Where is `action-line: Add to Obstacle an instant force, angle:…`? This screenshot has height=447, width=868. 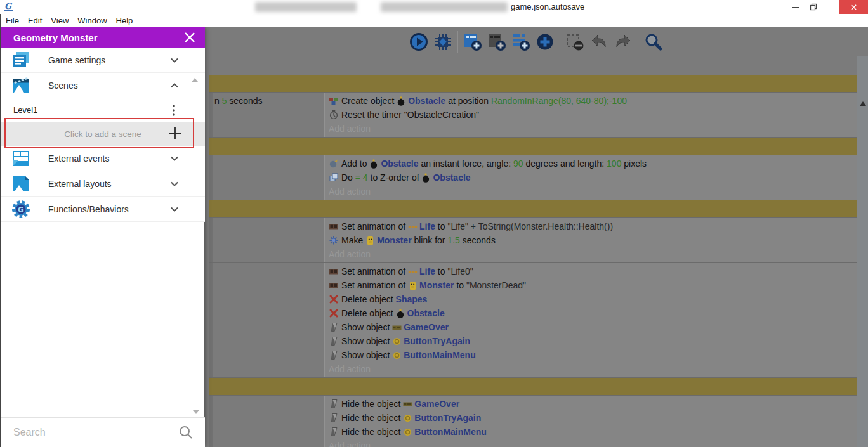
action-line: Add to Obstacle an instant force, angle:… is located at coordinates (593, 164).